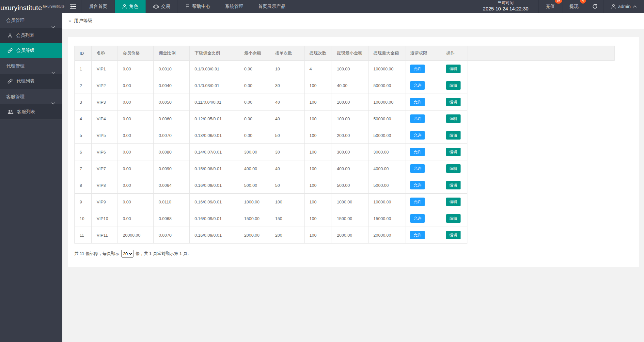  What do you see at coordinates (136, 136) in the screenshot?
I see `cell-member-price: 0.00` at bounding box center [136, 136].